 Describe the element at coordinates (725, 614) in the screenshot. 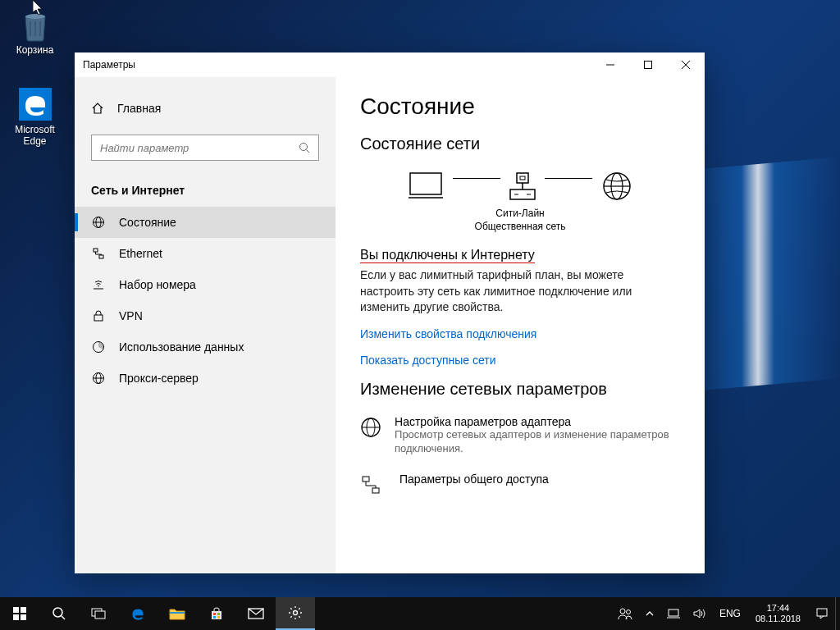

I see `system-tray: ENG 17:4408.11.2018` at that location.